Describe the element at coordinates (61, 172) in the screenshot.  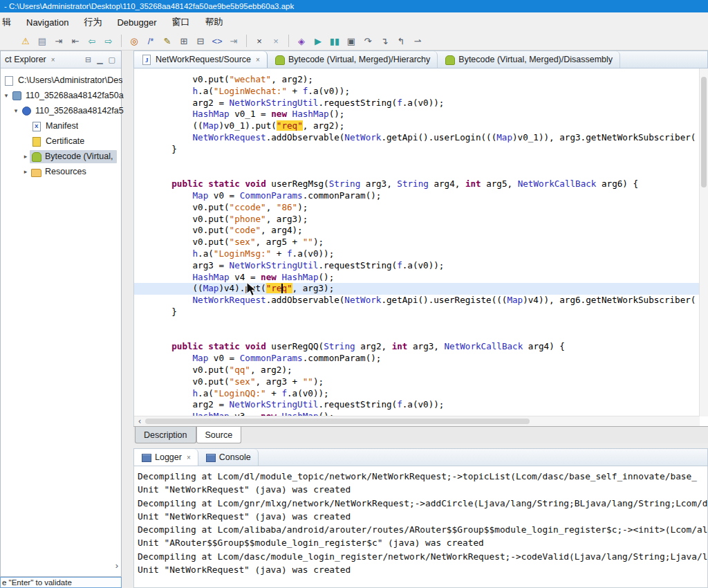
I see `tree-item-6: ▸Resources` at that location.